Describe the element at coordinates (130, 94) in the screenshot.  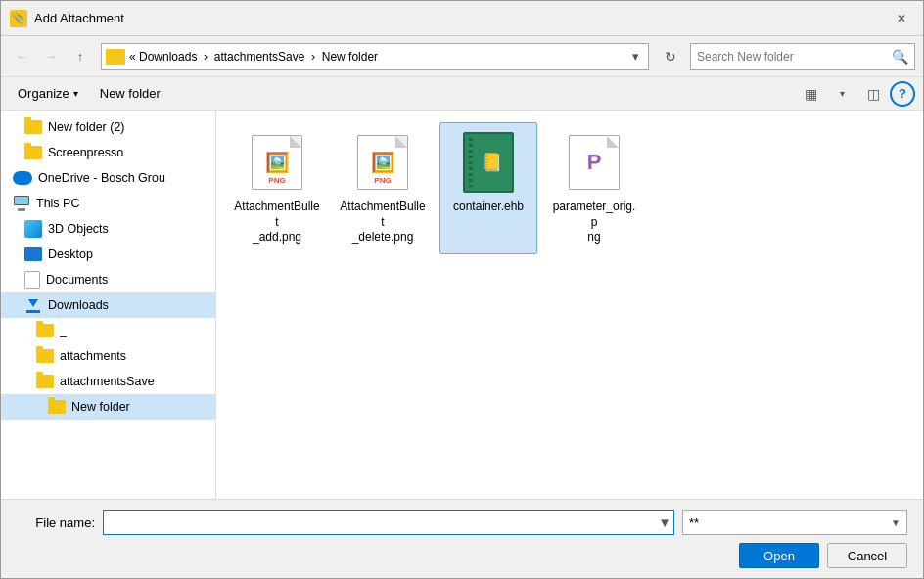
I see `new-folder-button: New folder` at that location.